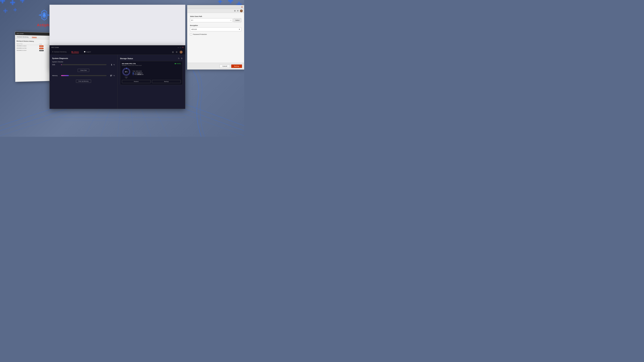 The image size is (644, 362). I want to click on msi-bg-col-date: Date & Time, so click(27, 44).